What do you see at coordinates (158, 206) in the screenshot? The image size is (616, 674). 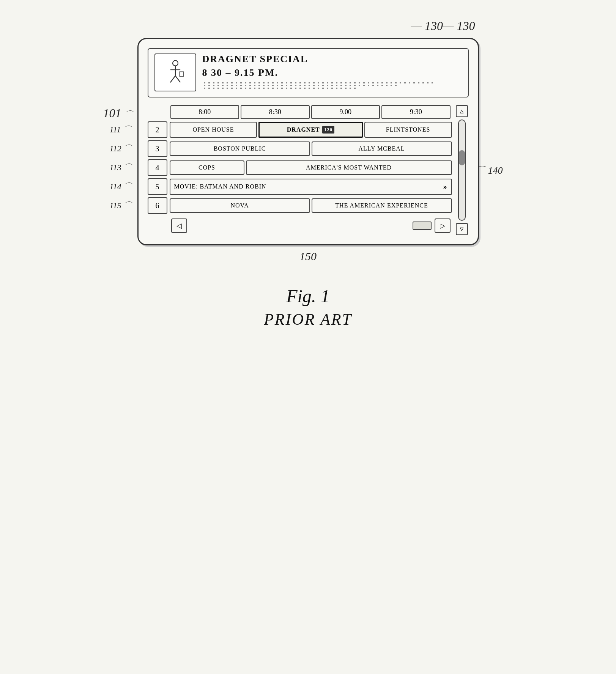 I see `channel-num-6: 6` at bounding box center [158, 206].